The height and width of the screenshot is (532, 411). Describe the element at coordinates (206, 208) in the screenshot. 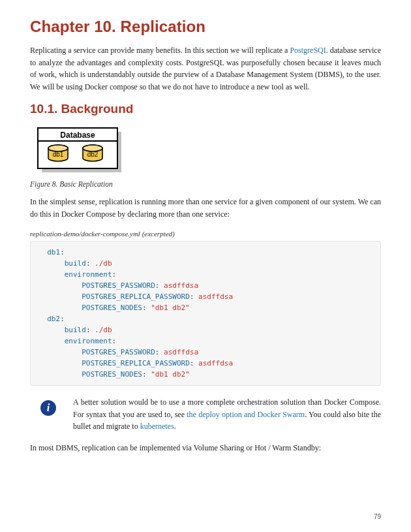

I see `replication-paragraph: In the simplest sense, replication is ru…` at that location.